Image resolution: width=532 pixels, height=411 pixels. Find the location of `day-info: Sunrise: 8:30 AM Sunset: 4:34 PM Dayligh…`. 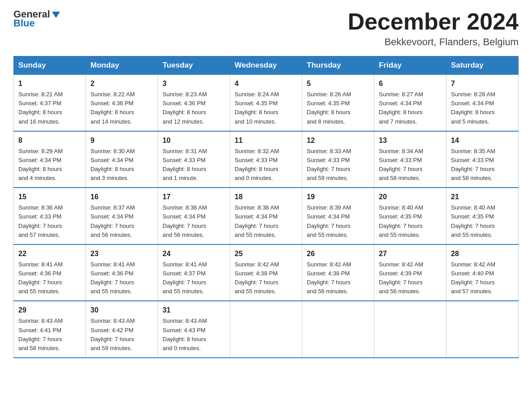

day-info: Sunrise: 8:30 AM Sunset: 4:34 PM Dayligh… is located at coordinates (122, 165).